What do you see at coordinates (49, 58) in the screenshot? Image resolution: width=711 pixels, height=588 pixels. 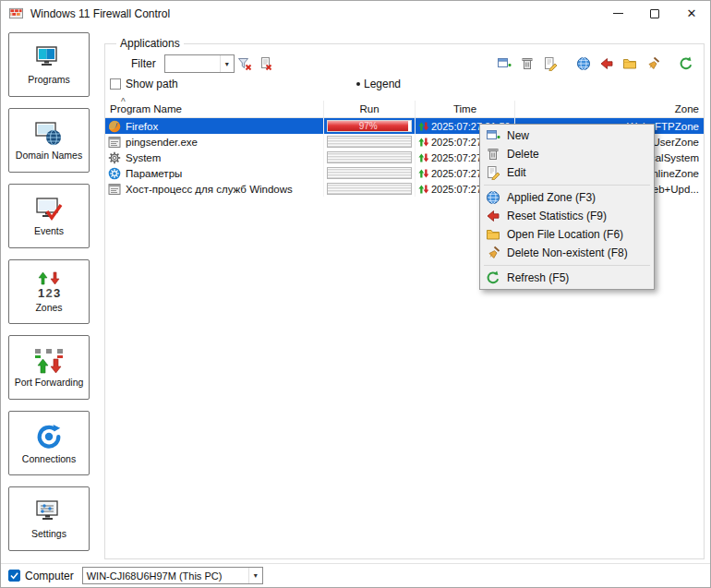 I see `programs-icon` at bounding box center [49, 58].